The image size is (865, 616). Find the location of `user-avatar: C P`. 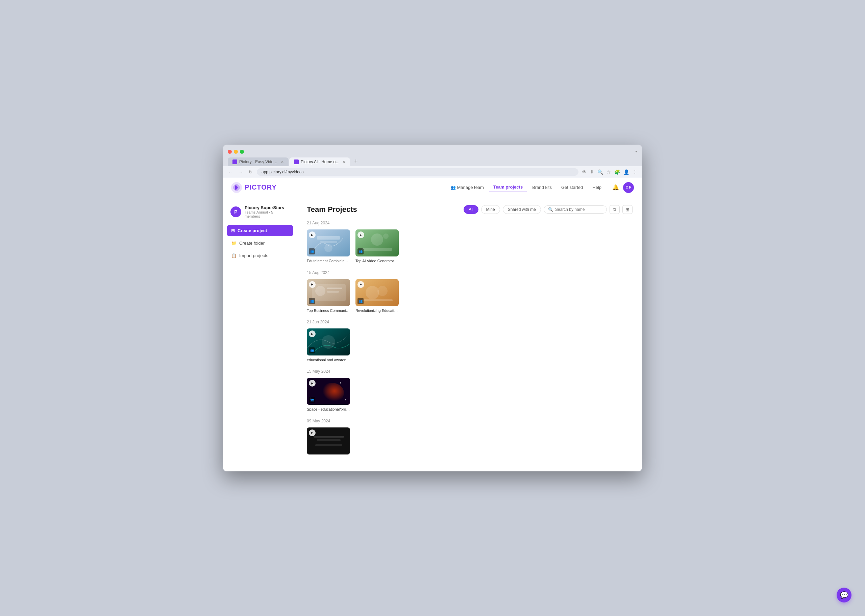

user-avatar: C P is located at coordinates (629, 187).